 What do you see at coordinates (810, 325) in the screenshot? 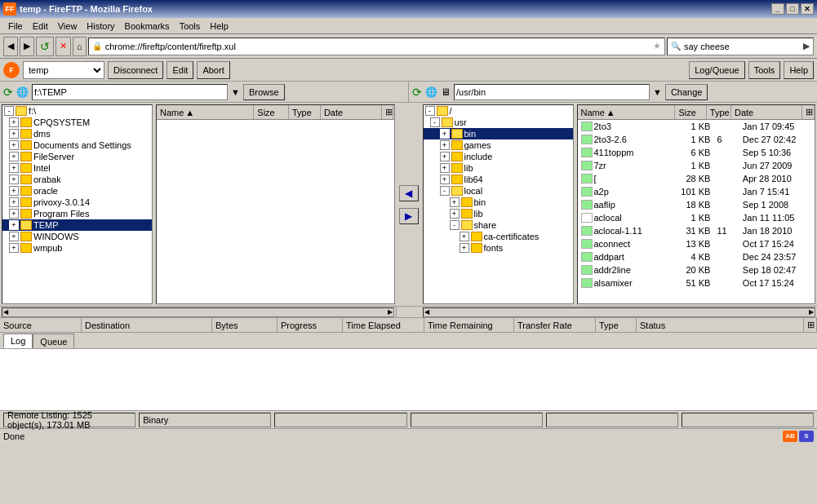
I see `transfer-expand: ⊞` at bounding box center [810, 325].